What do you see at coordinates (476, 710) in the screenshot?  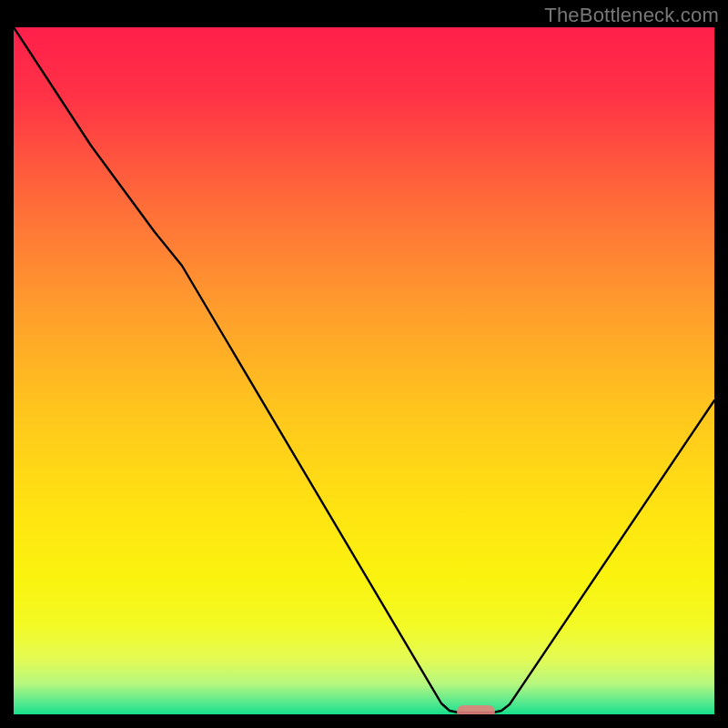 I see `optimal-marker` at bounding box center [476, 710].